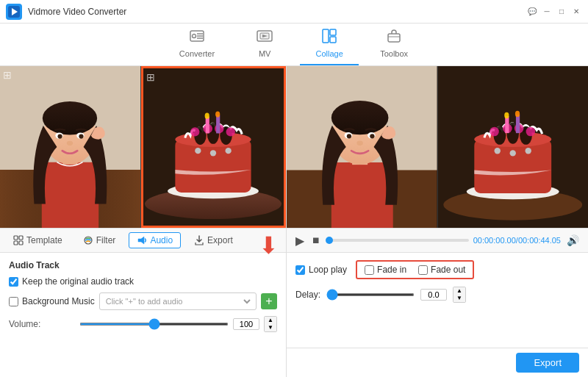 The image size is (588, 377). I want to click on toolbox-label: Toolbox, so click(394, 54).